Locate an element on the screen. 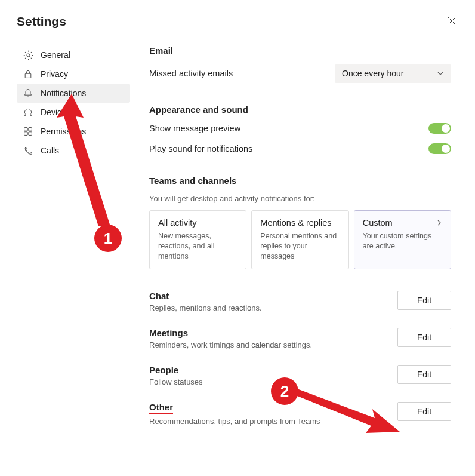 The width and height of the screenshot is (475, 476). section-heading: Teams and channels is located at coordinates (300, 180).